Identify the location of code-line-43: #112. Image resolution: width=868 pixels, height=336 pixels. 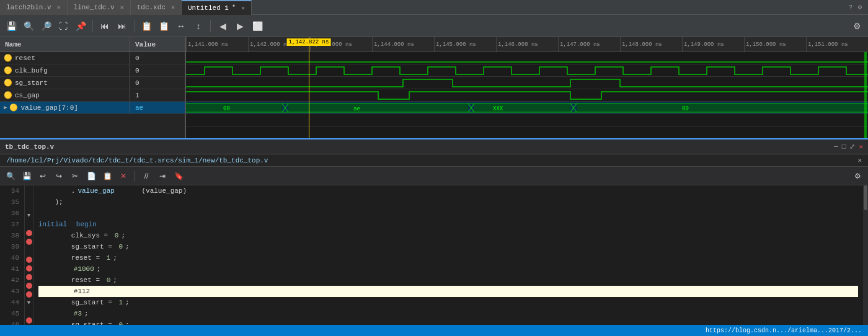
(448, 291).